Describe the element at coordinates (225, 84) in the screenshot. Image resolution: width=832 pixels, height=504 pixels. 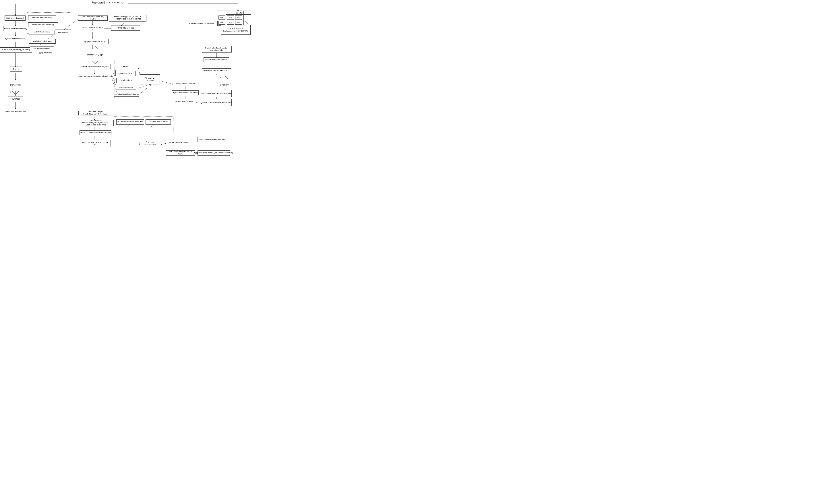
I see `diamond-fromqueue: 从列量查询` at that location.